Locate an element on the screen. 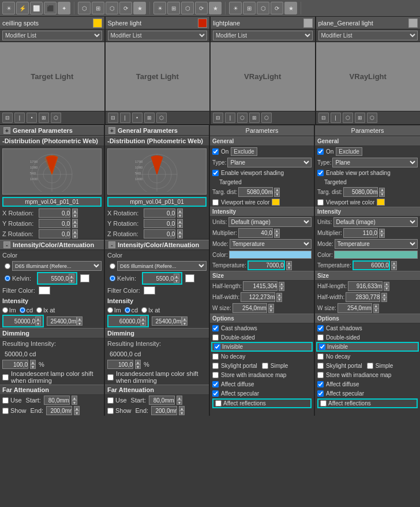 Image resolution: width=420 pixels, height=507 pixels. tool-btn-16: ☀ is located at coordinates (235, 8).